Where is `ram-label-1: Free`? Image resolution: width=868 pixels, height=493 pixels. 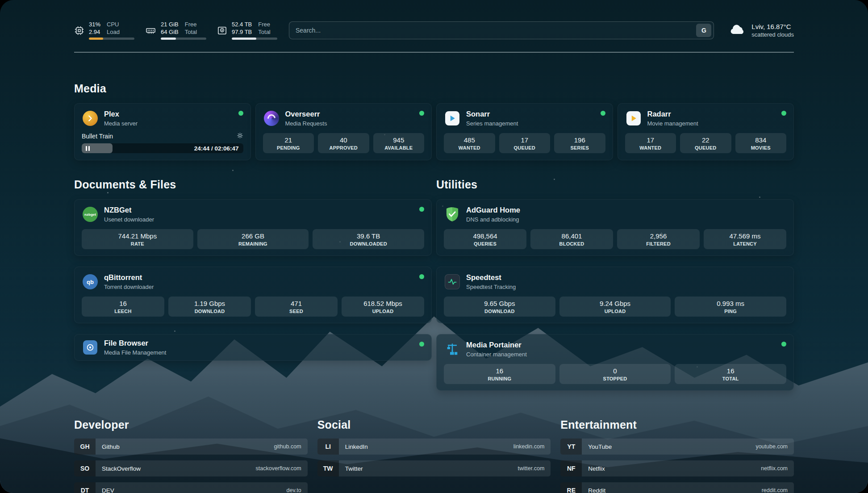 ram-label-1: Free is located at coordinates (191, 25).